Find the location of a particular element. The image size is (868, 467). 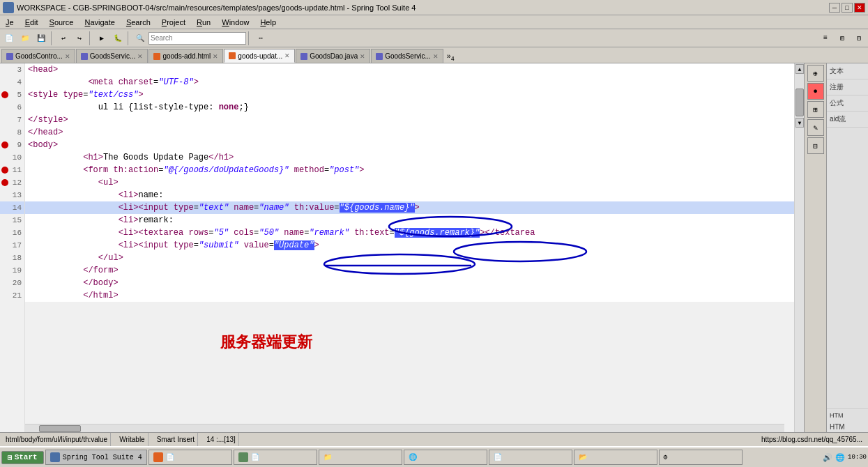

window-controls: ─ □ ✕ is located at coordinates (847, 8).